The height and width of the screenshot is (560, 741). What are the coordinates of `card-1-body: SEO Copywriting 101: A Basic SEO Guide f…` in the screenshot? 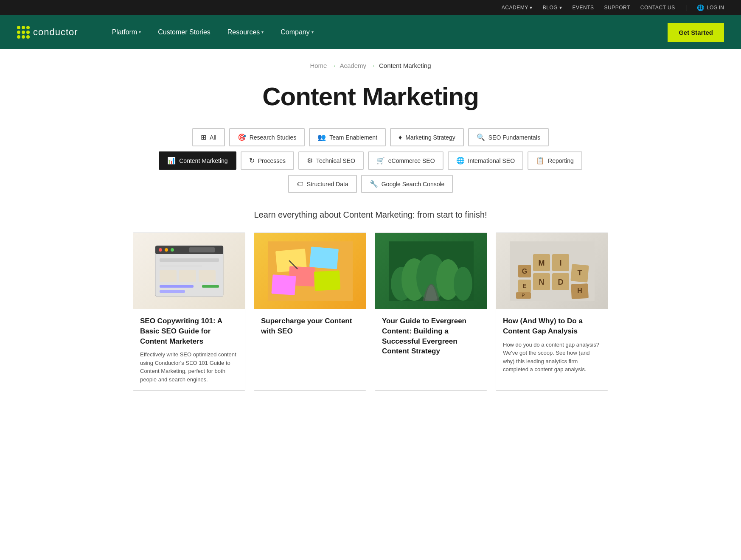 It's located at (189, 350).